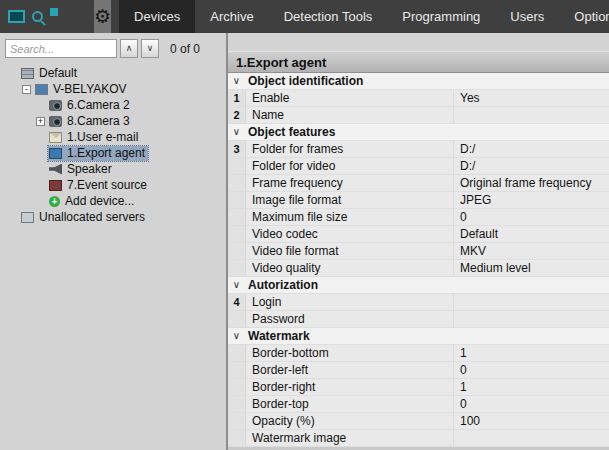 The height and width of the screenshot is (450, 609). I want to click on property-row: Border-bottom1, so click(418, 354).